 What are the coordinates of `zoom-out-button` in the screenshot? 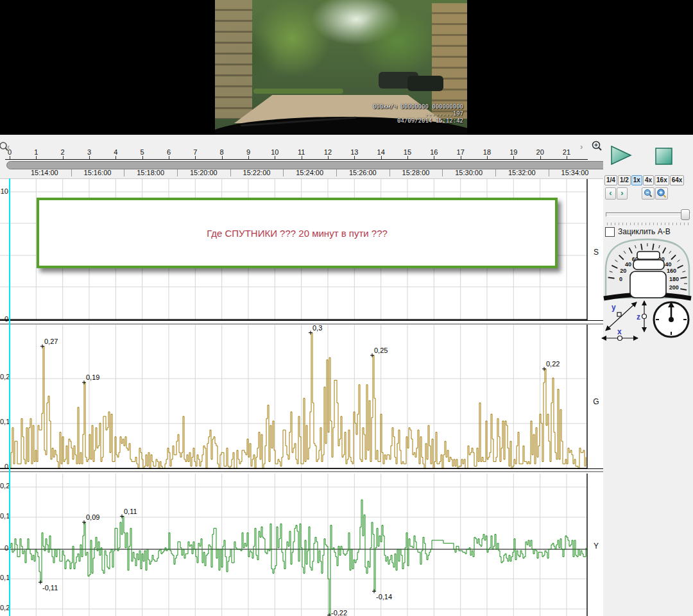 It's located at (648, 194).